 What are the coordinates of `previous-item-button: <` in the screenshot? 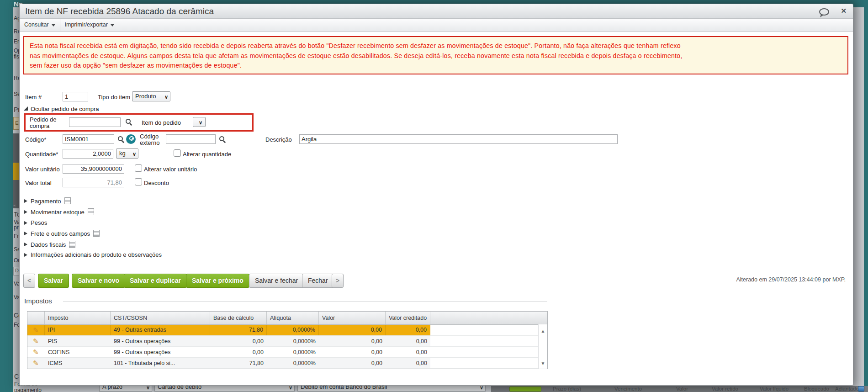 It's located at (29, 281).